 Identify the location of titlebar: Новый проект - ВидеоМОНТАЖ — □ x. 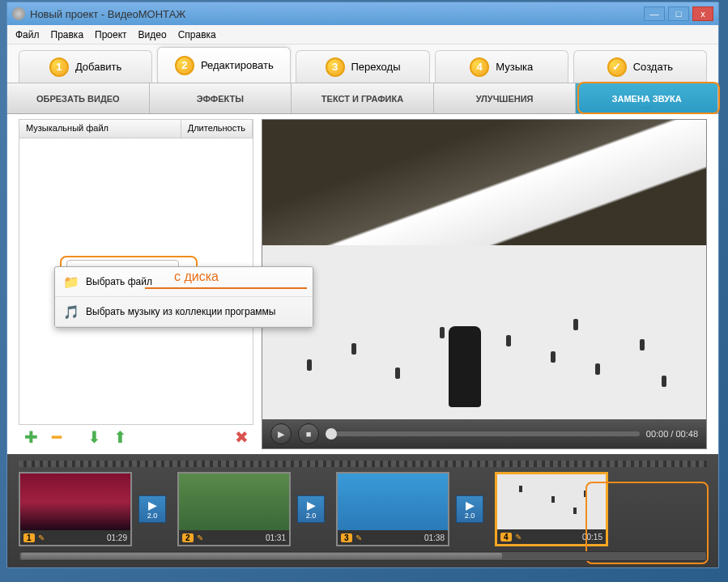
(363, 14).